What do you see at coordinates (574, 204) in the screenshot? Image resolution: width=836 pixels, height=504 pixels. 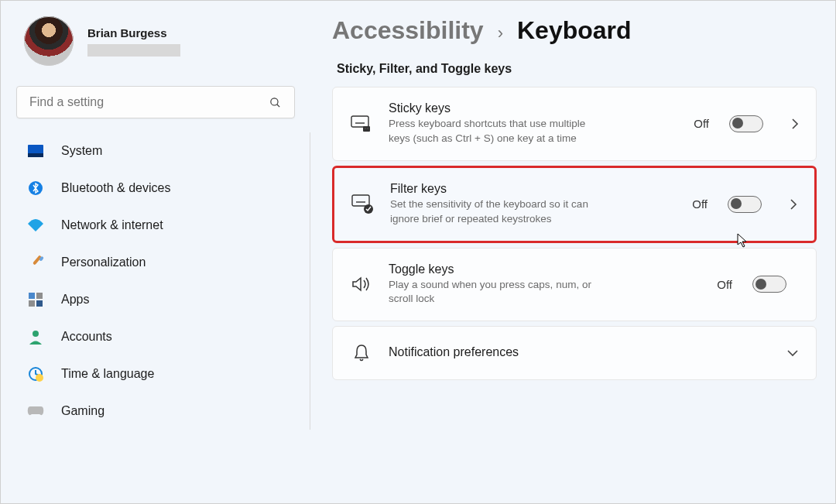 I see `card-filter-keys: Filter keys Set the sensitivity of the k…` at bounding box center [574, 204].